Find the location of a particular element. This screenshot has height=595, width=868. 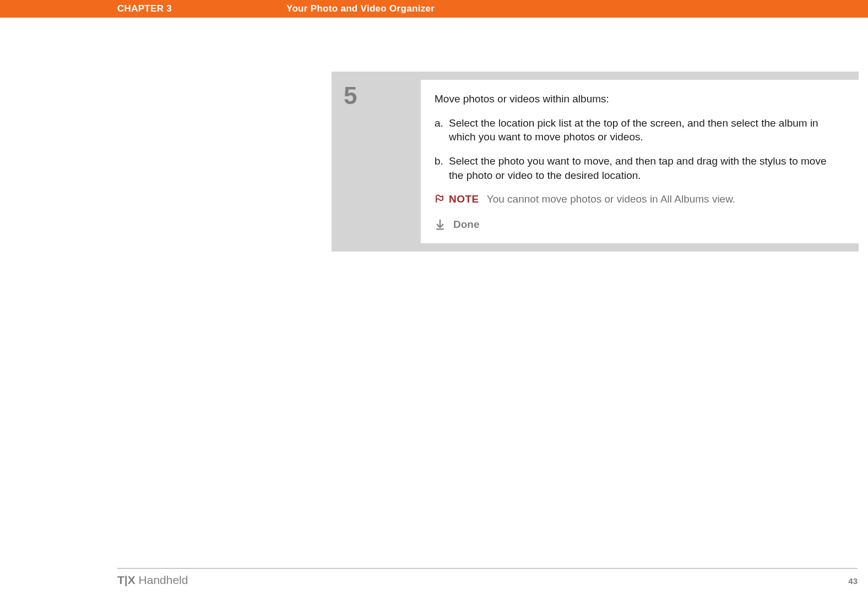

footer-divider is located at coordinates (487, 568).